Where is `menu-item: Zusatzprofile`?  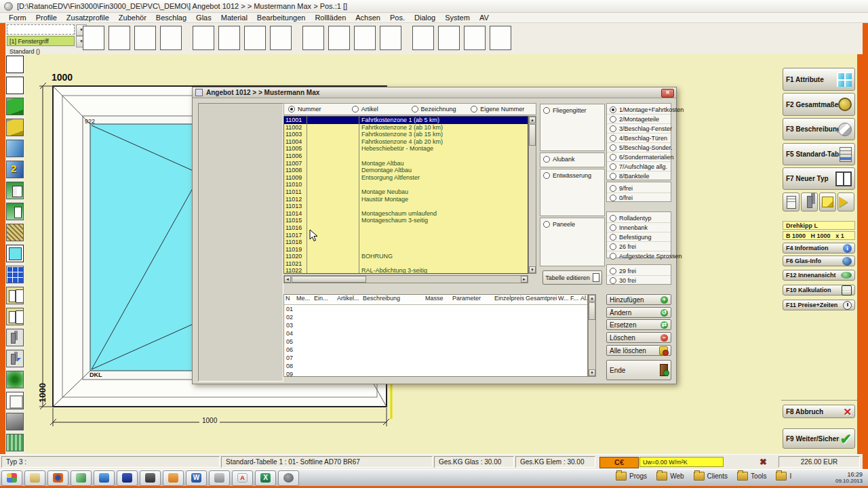
menu-item: Zusatzprofile is located at coordinates (88, 18).